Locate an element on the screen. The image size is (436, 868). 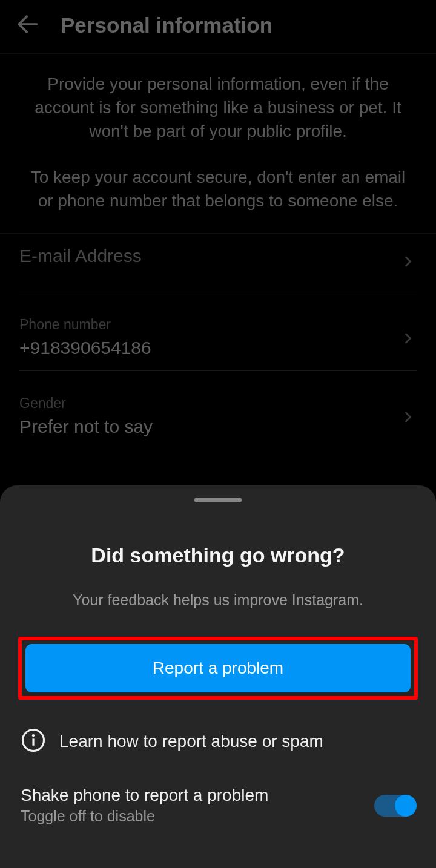
gender-label: Gender is located at coordinates (218, 403).